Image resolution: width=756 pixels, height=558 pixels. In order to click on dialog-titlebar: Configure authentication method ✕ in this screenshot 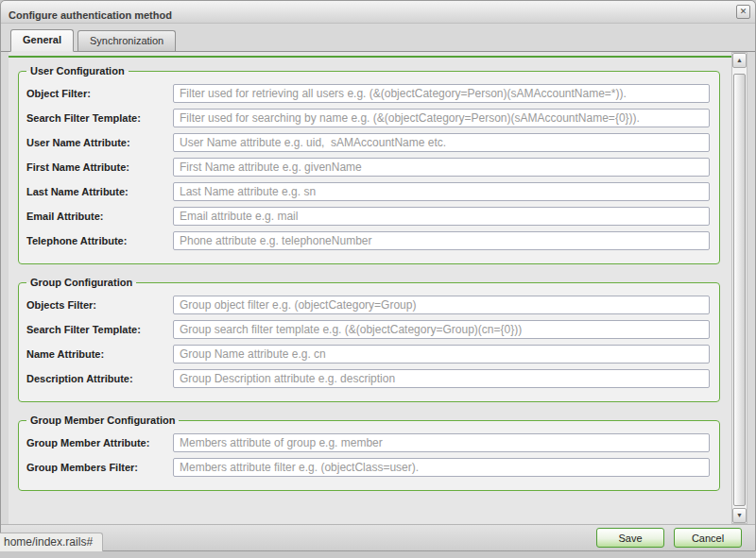, I will do `click(378, 12)`.